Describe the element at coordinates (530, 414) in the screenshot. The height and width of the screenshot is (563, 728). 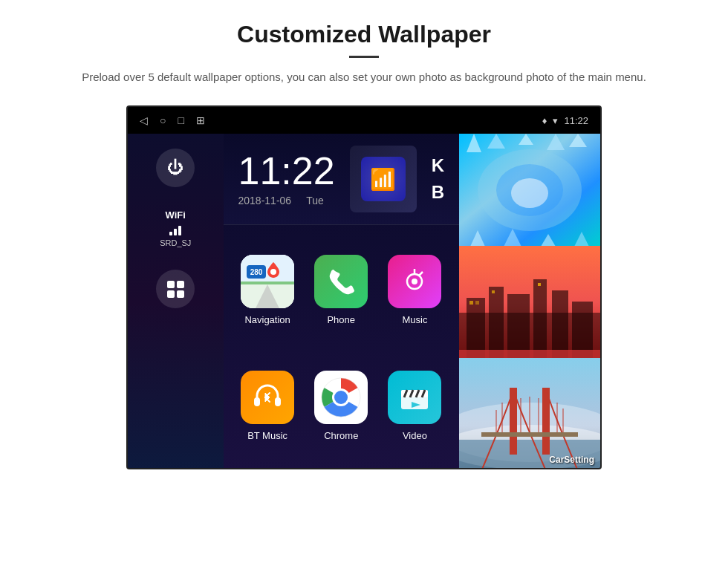
I see `car-setting-bg` at that location.